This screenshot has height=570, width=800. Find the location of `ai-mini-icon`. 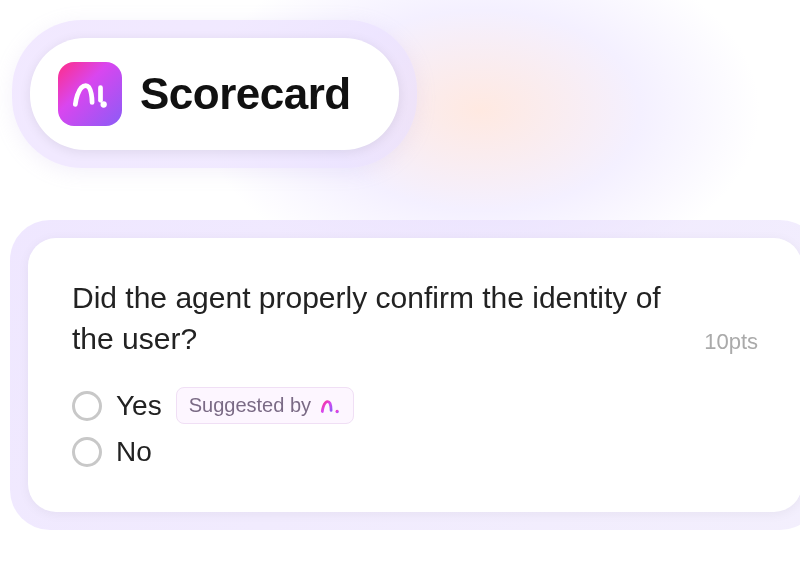

ai-mini-icon is located at coordinates (330, 406).